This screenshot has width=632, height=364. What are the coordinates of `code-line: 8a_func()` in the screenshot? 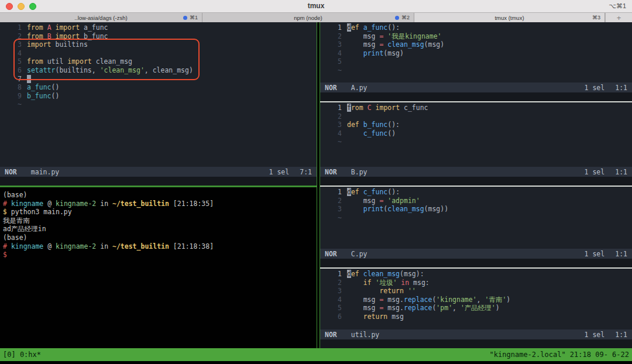 It's located at (158, 88).